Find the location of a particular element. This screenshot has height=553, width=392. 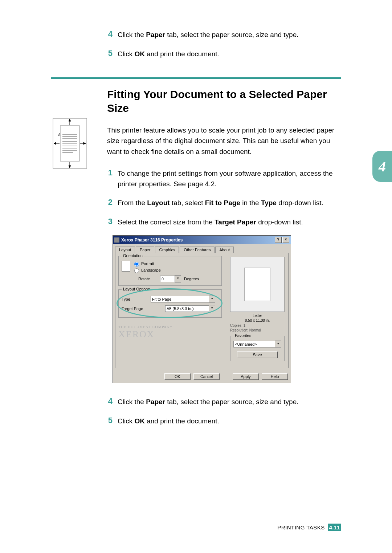

properties-dialog: Xerox Phaser 3116 Properties ? × Layout … is located at coordinates (202, 309).